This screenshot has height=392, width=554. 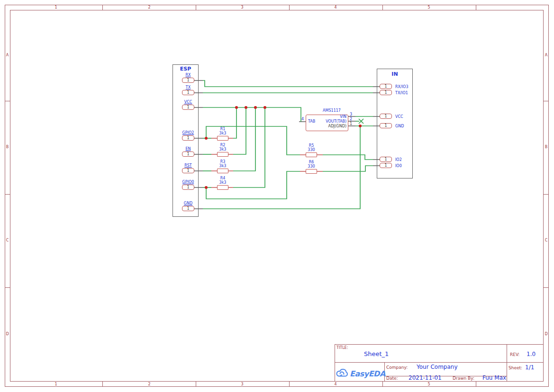 What do you see at coordinates (223, 171) in the screenshot?
I see `resistor-r3` at bounding box center [223, 171].